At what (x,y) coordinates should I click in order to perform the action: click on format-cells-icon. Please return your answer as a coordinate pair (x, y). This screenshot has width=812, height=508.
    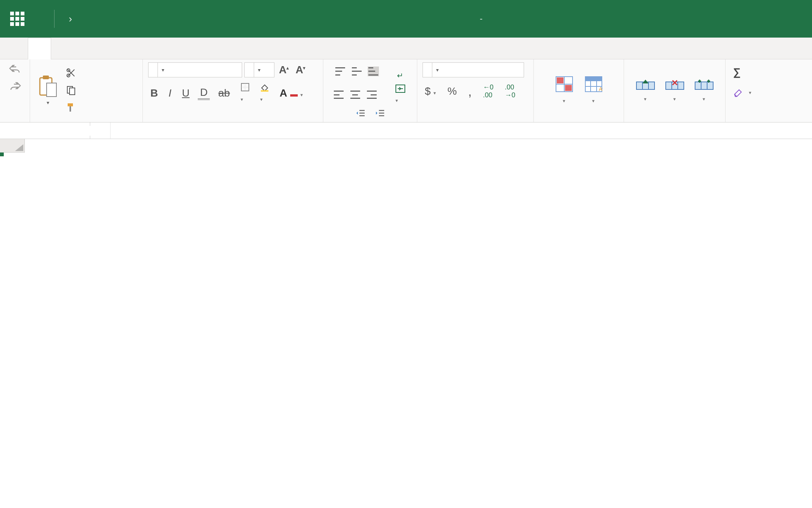
    Looking at the image, I should click on (704, 86).